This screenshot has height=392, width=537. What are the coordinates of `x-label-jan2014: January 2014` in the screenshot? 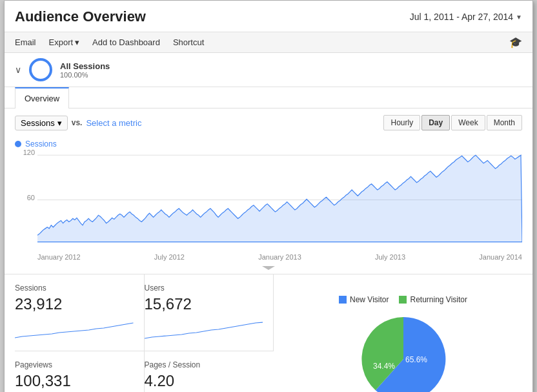 It's located at (501, 257).